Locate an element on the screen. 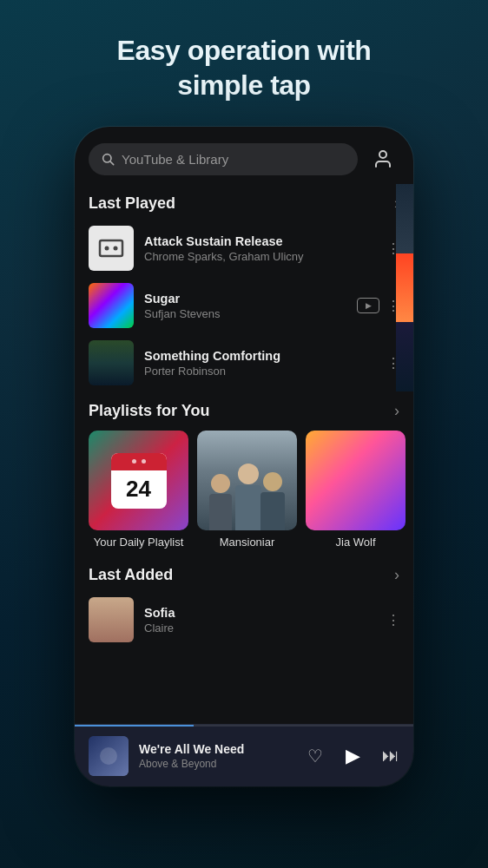 The width and height of the screenshot is (488, 868). last-added-section: Last Added › Sofia Claire ⋮ is located at coordinates (244, 640).